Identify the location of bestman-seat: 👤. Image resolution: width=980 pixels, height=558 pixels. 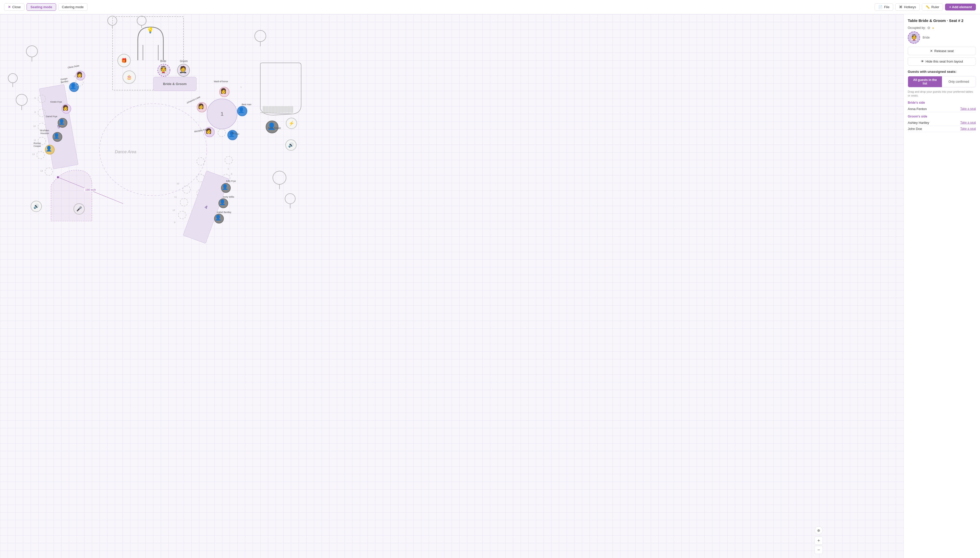
(242, 112).